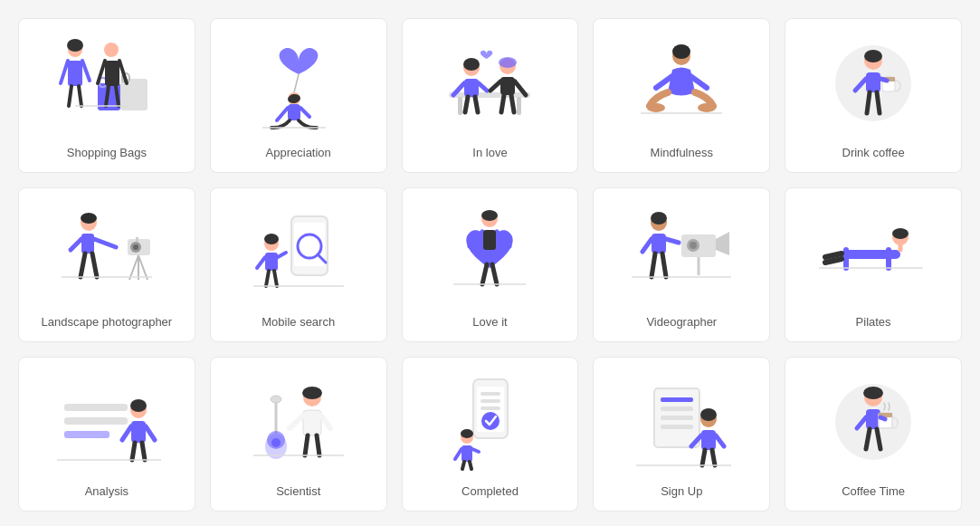 This screenshot has width=980, height=526. I want to click on illustration-appreciation, so click(299, 83).